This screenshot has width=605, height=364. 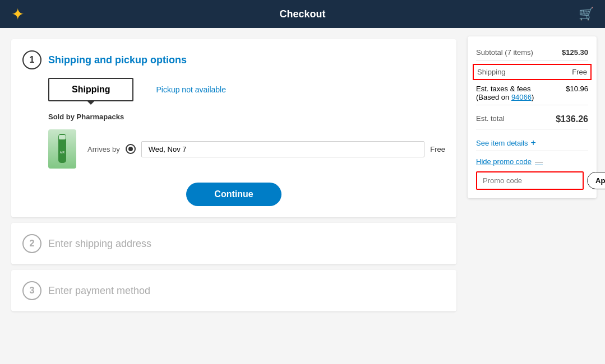 I want to click on est-total-row: Est. total $136.26, so click(x=532, y=120).